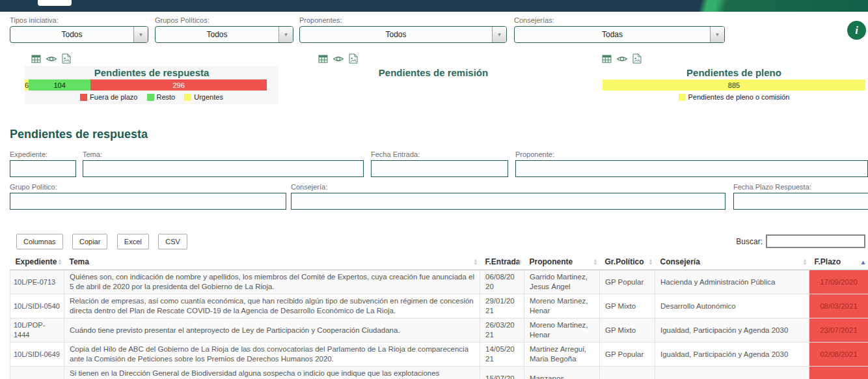 Image resolution: width=868 pixels, height=379 pixels. I want to click on cell-consejeria: Desarrollo Autonómico, so click(733, 306).